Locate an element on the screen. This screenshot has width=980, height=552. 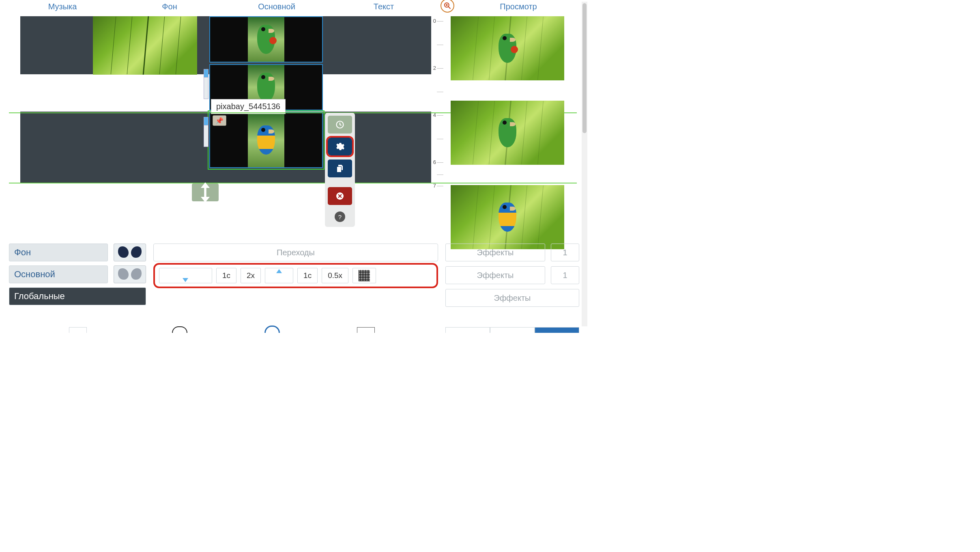
ruler-tick-2: 2 is located at coordinates (435, 68).